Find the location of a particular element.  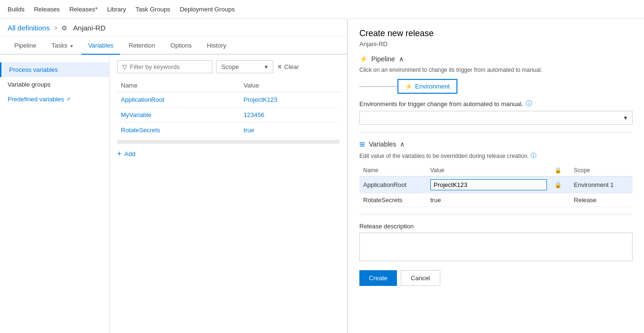

pipeline-icon: ⚙ is located at coordinates (65, 28).